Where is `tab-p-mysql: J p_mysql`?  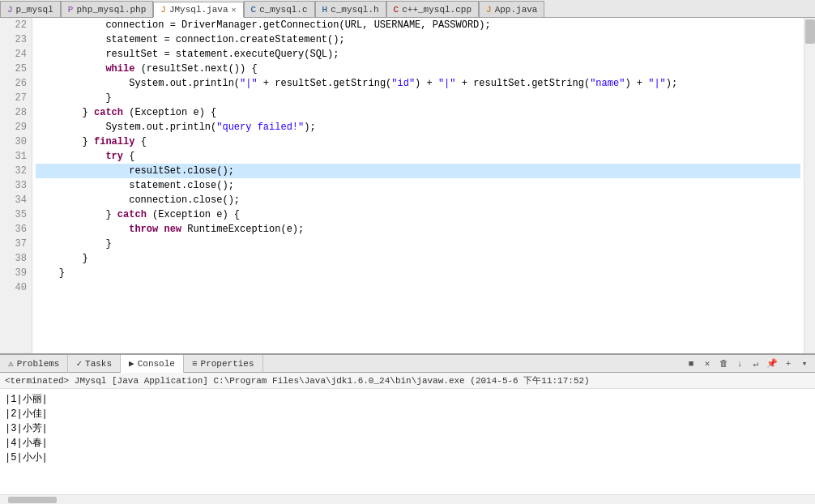
tab-p-mysql: J p_mysql is located at coordinates (31, 9).